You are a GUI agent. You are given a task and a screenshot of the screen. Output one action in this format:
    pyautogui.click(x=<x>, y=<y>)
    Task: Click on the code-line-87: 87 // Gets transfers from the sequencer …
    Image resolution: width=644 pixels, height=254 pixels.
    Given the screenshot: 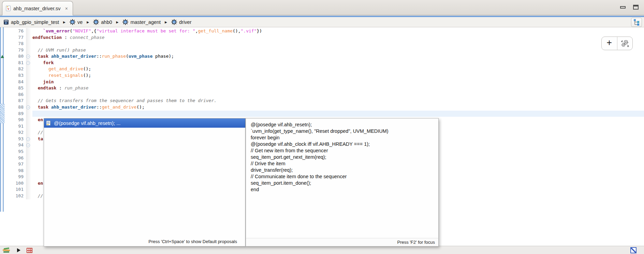 What is the action you would take?
    pyautogui.click(x=322, y=101)
    